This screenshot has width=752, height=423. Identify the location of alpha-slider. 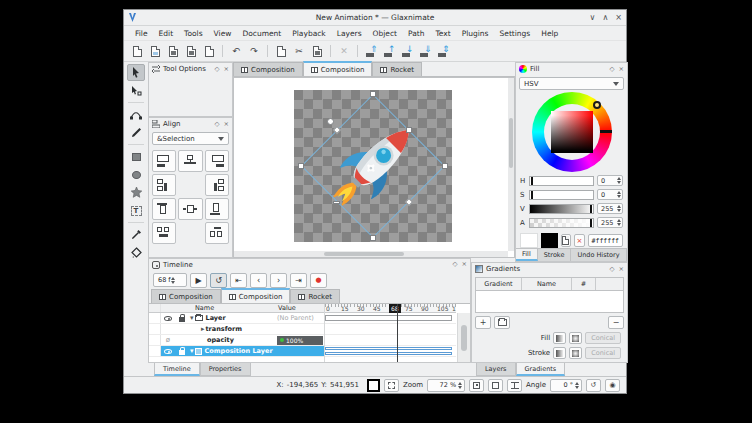
(562, 223).